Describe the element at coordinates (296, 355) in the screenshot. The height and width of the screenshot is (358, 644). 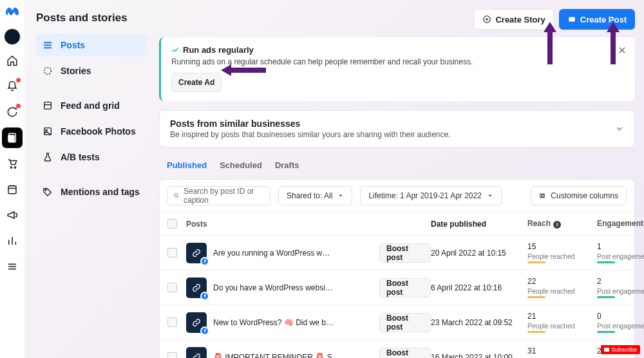
I see `post-title: 🚨 IMPORTANT REMINDER 🚨 S…` at that location.